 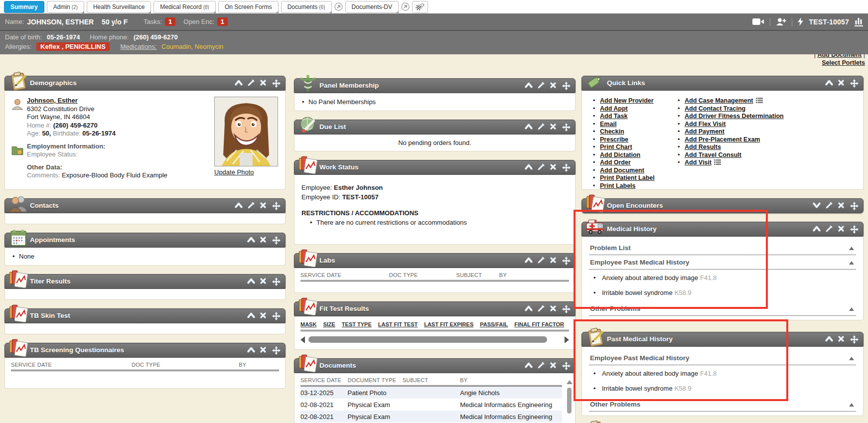 I want to click on video-camera-icon, so click(x=758, y=22).